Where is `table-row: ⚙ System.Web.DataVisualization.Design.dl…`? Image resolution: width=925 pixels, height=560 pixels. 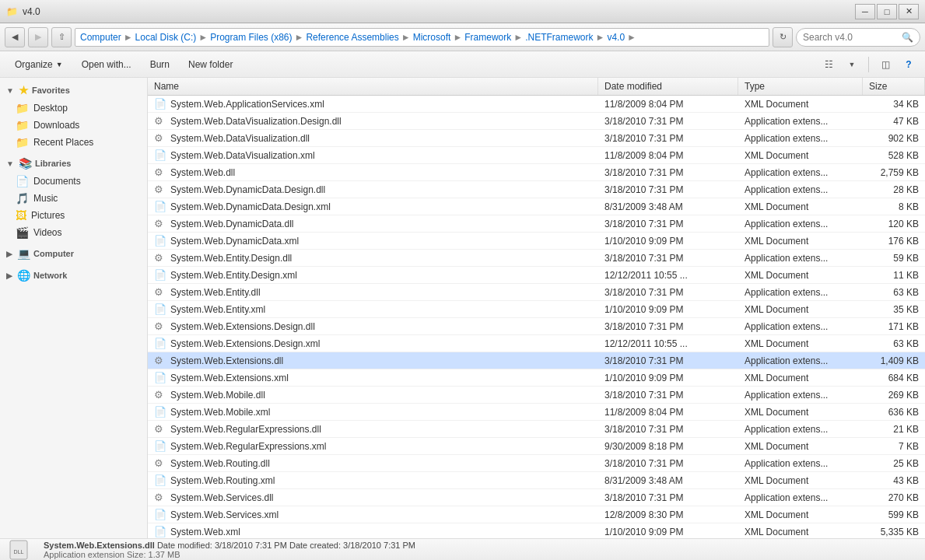
table-row: ⚙ System.Web.DataVisualization.Design.dl… is located at coordinates (537, 121).